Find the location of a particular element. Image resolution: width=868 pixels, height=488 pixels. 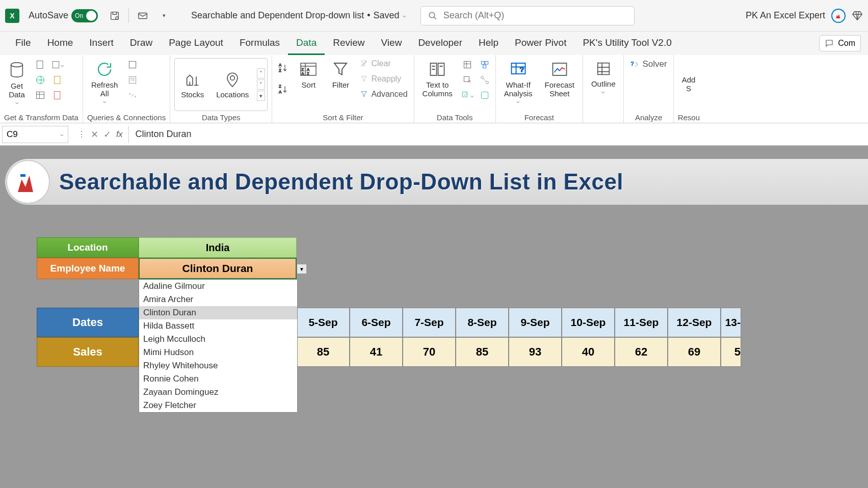

employee-dropdown: Adaline Gilmour Amira Archer Clinton Dur… is located at coordinates (218, 346).